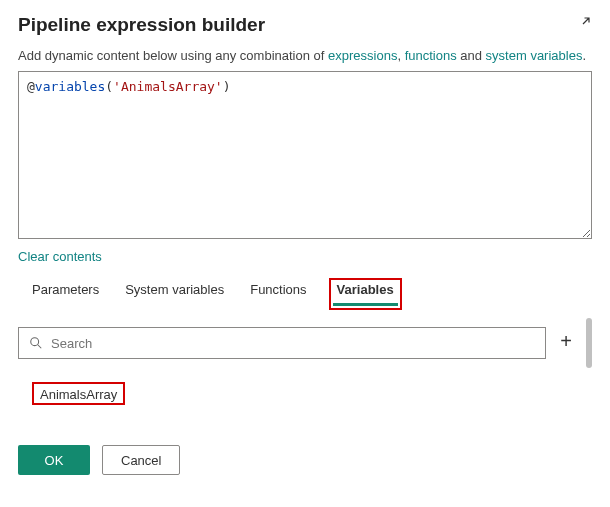 This screenshot has height=507, width=610. Describe the element at coordinates (282, 343) in the screenshot. I see `search-input-wrap` at that location.